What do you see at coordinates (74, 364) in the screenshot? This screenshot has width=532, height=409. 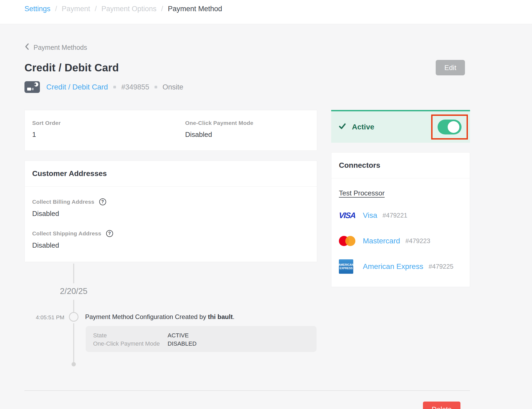 I see `timeline-end-dot` at bounding box center [74, 364].